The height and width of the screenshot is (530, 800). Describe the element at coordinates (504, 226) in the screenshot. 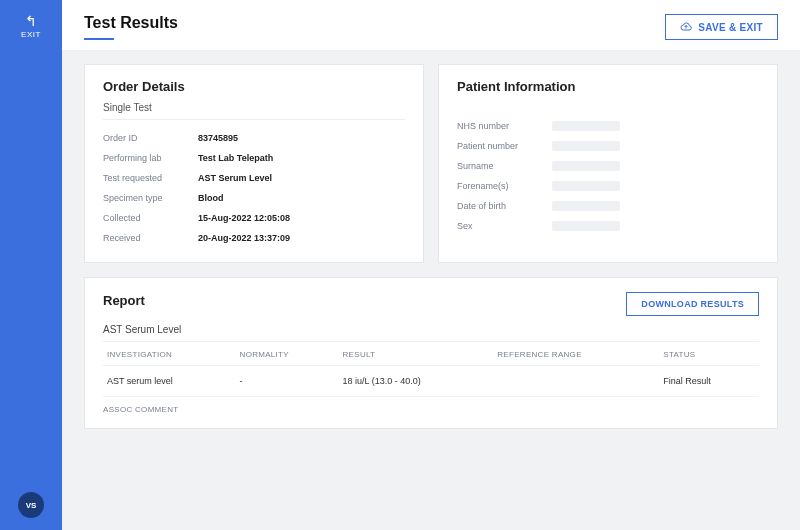

I see `patient-info-label: Sex` at that location.